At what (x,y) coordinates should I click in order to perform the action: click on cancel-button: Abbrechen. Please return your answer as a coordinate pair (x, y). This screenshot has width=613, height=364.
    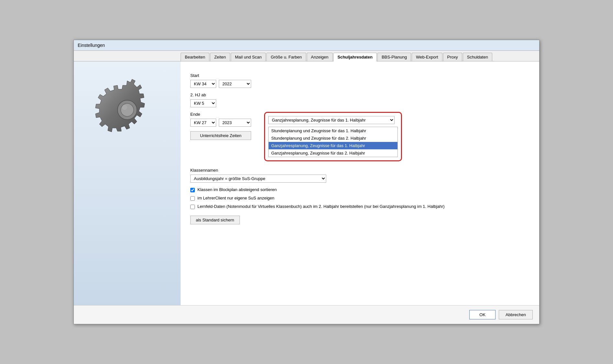
    Looking at the image, I should click on (516, 315).